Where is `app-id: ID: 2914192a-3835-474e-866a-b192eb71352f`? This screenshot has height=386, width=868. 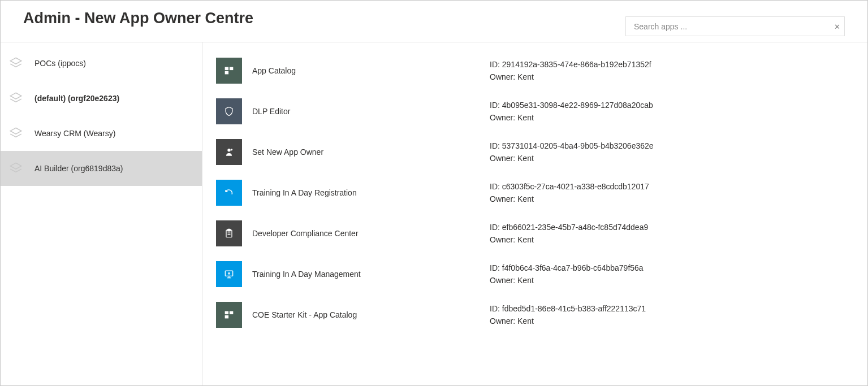
app-id: ID: 2914192a-3835-474e-866a-b192eb71352f is located at coordinates (670, 64).